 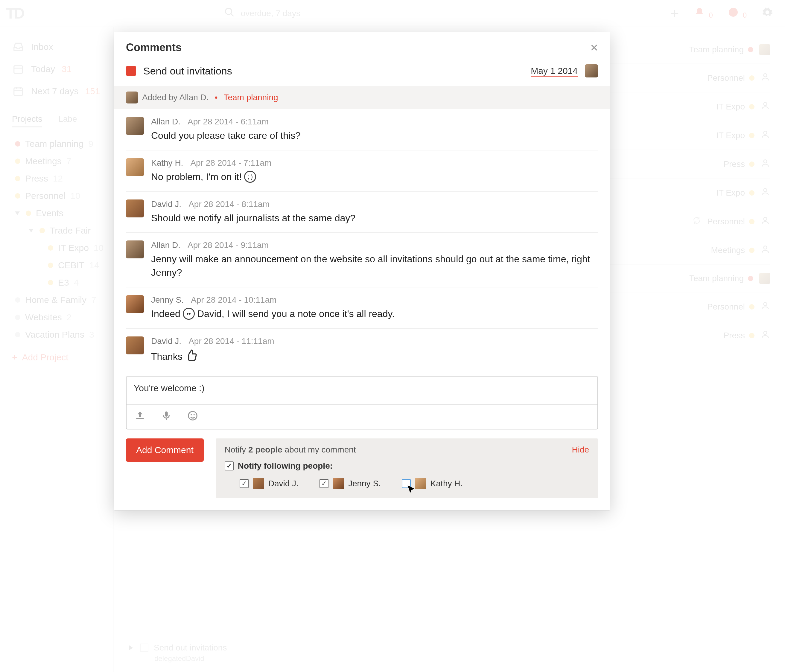 I want to click on assignee-avatar, so click(x=591, y=71).